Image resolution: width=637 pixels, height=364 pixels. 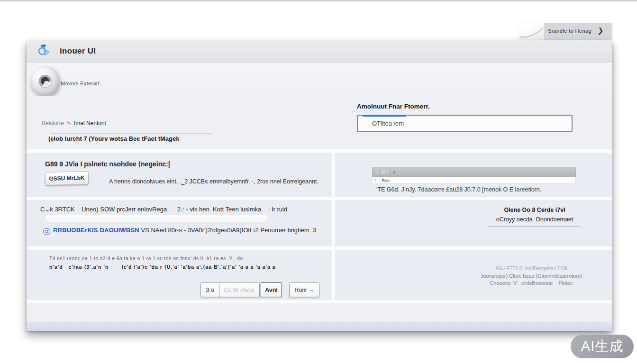 What do you see at coordinates (114, 138) in the screenshot?
I see `name-caption: (elob lurcht 7 (Yourv wotsa Bee tFaet tM…` at bounding box center [114, 138].